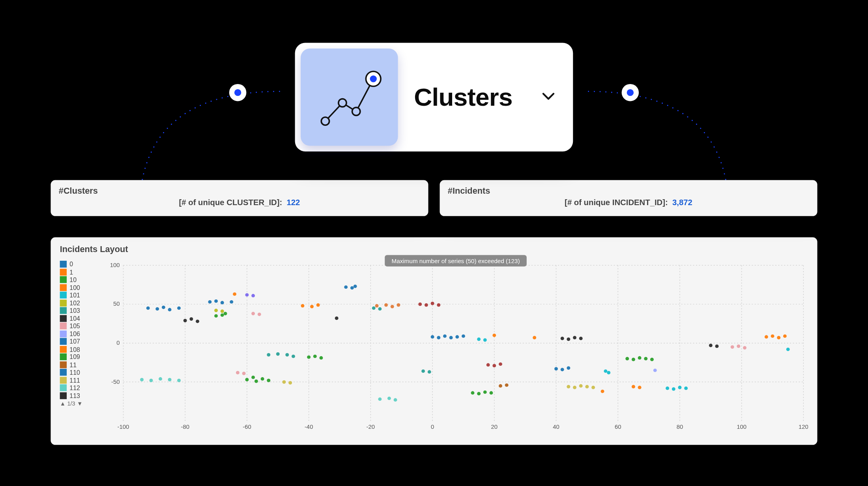 Image resolution: width=868 pixels, height=486 pixels. Describe the element at coordinates (80, 264) in the screenshot. I see `legend-item: 0` at that location.